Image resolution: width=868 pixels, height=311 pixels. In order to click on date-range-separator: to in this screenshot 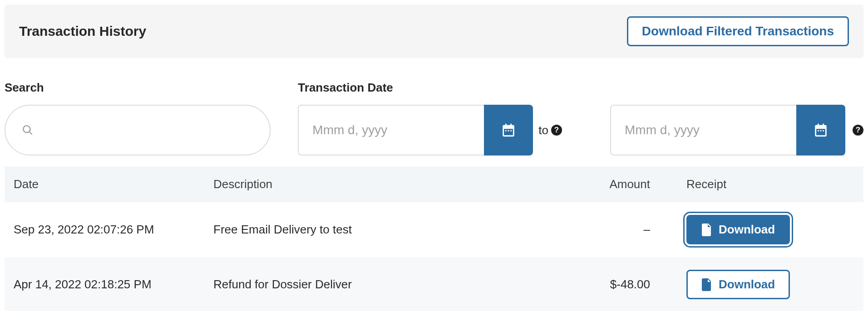, I will do `click(543, 131)`.